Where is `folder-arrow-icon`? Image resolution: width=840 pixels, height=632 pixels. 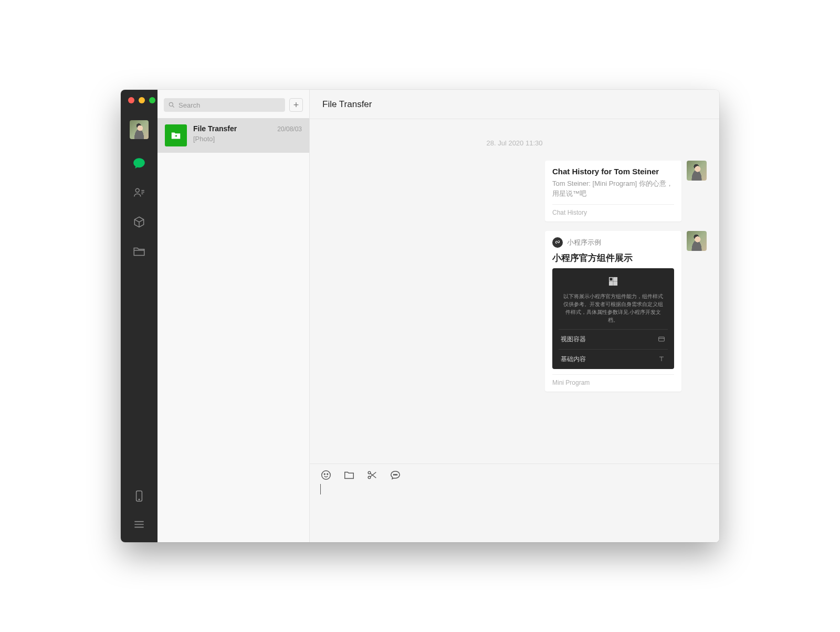 folder-arrow-icon is located at coordinates (176, 135).